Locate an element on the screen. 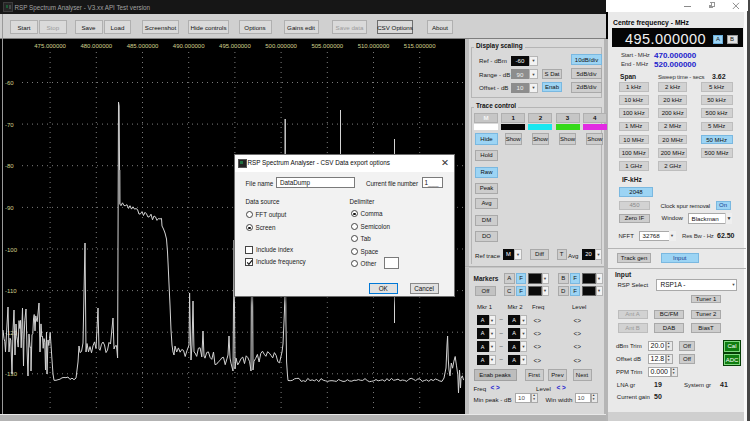 The width and height of the screenshot is (750, 421). svg-text: 515.000000 is located at coordinates (420, 46).